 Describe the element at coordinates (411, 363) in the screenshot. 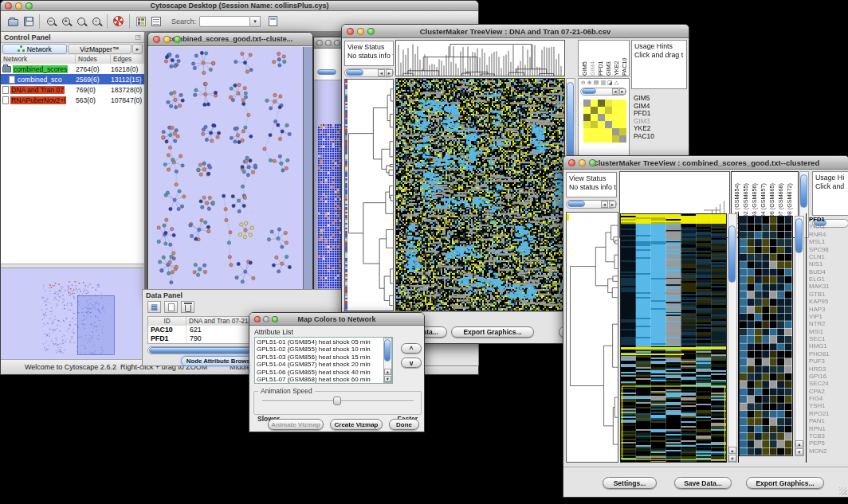

I see `move-down-button: v` at that location.